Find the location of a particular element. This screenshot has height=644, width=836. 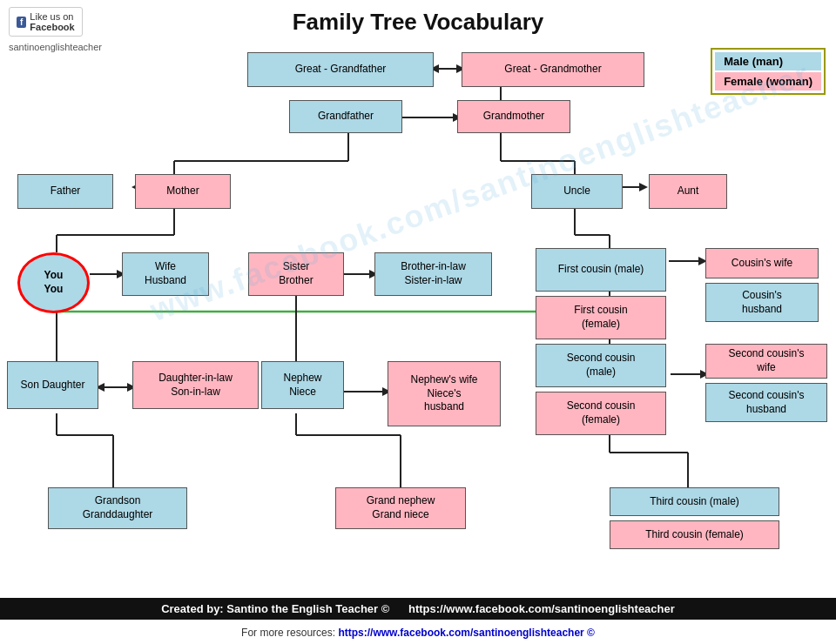

second-cousins-husband-box: Second cousin'shusband is located at coordinates (766, 402).